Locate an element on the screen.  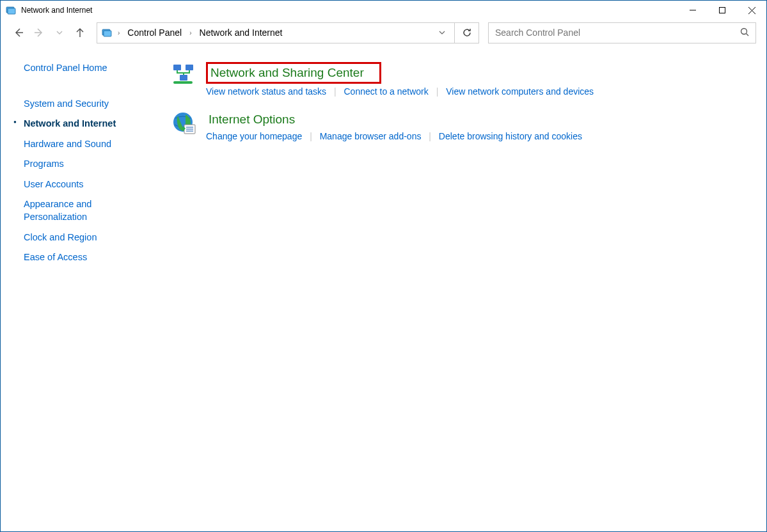
window-icon is located at coordinates (11, 10).